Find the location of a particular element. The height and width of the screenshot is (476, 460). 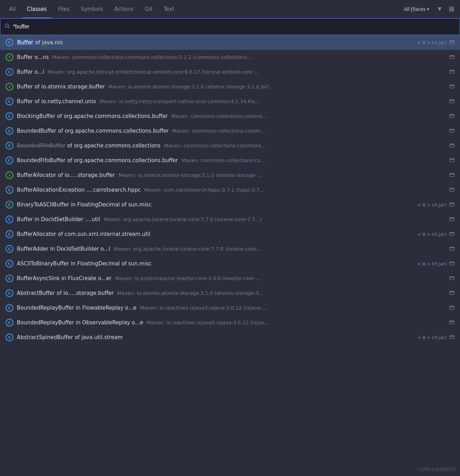

list-item: CBoundedReplayBuffer in FlowableReplay o… is located at coordinates (230, 308).